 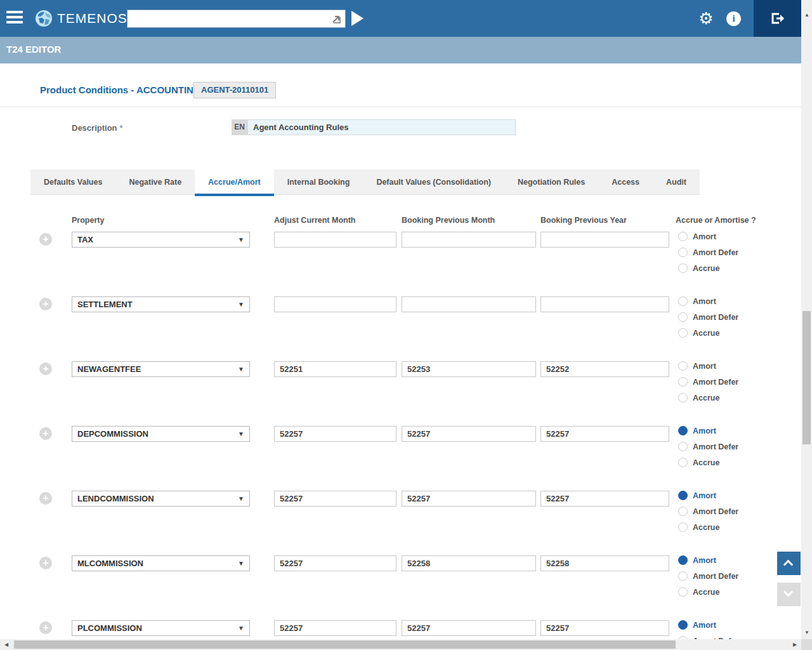 What do you see at coordinates (235, 183) in the screenshot?
I see `tab-accrue-amort: Accrue/Amort` at bounding box center [235, 183].